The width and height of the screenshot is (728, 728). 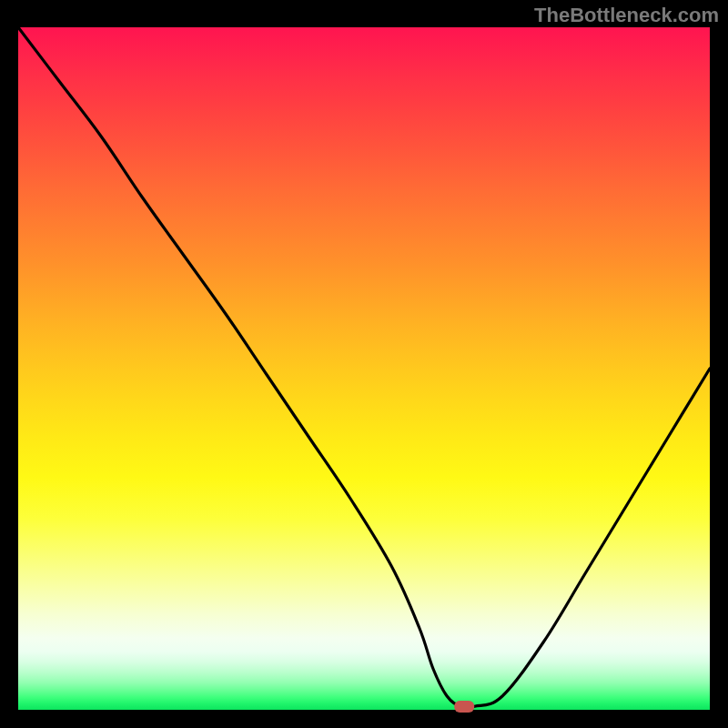 I want to click on watermark-text: TheBottleneck.com, so click(x=626, y=15).